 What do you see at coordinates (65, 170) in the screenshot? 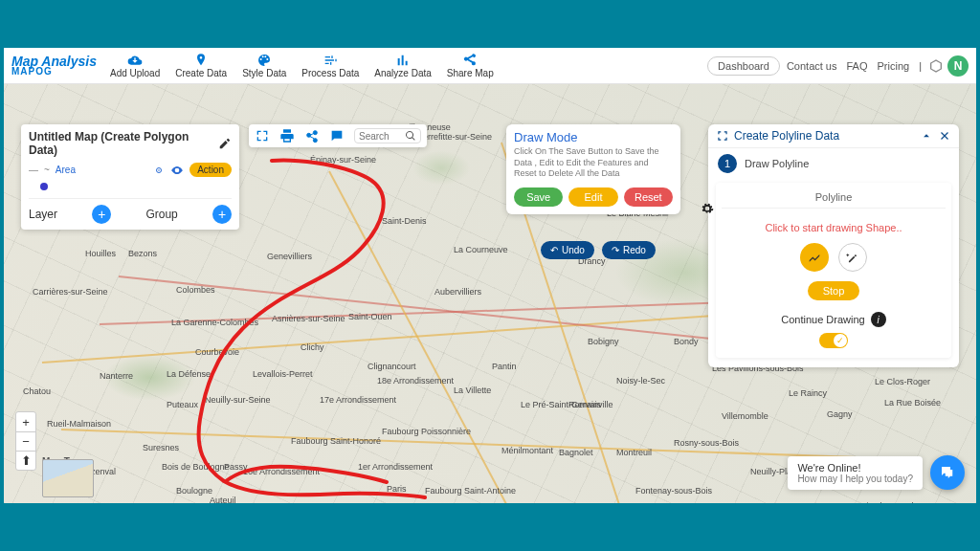
I see `area-label: Area` at bounding box center [65, 170].